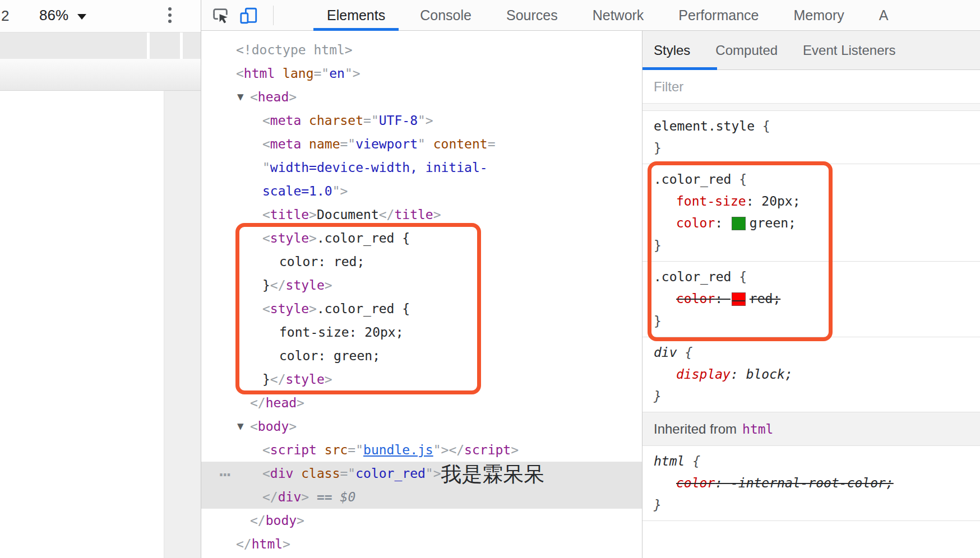  I want to click on dimension-partial-text: 2, so click(5, 16).